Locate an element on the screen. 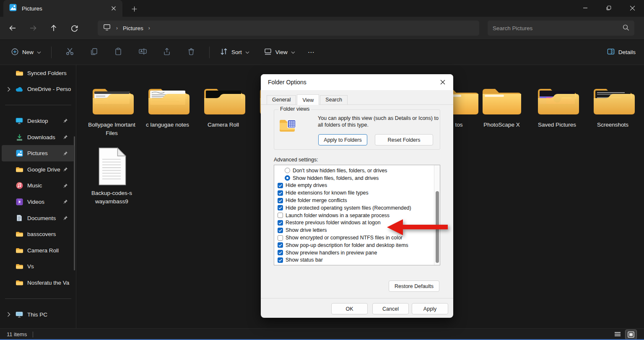 The height and width of the screenshot is (340, 644). new-button: New is located at coordinates (26, 52).